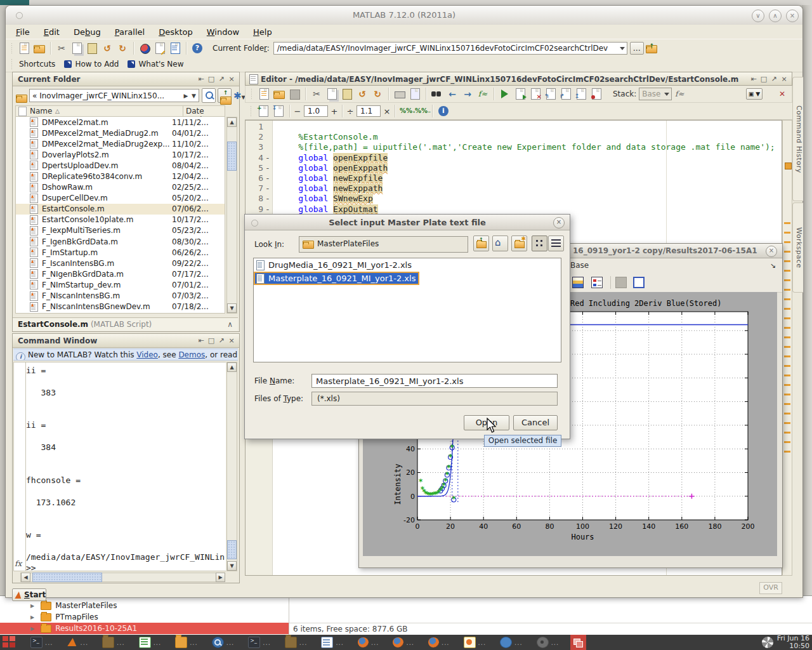  What do you see at coordinates (579, 642) in the screenshot?
I see `taskbar-item` at bounding box center [579, 642].